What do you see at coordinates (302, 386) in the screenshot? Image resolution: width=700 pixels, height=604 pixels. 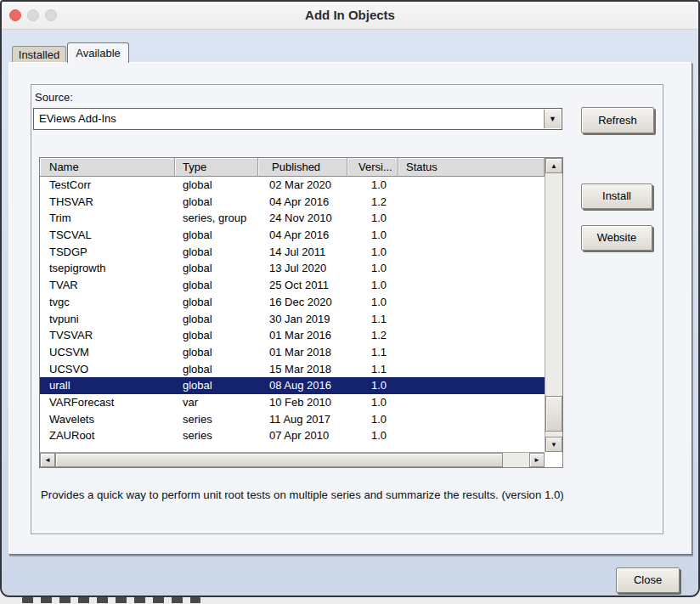 I see `cell-published: 08 Aug 2016` at bounding box center [302, 386].